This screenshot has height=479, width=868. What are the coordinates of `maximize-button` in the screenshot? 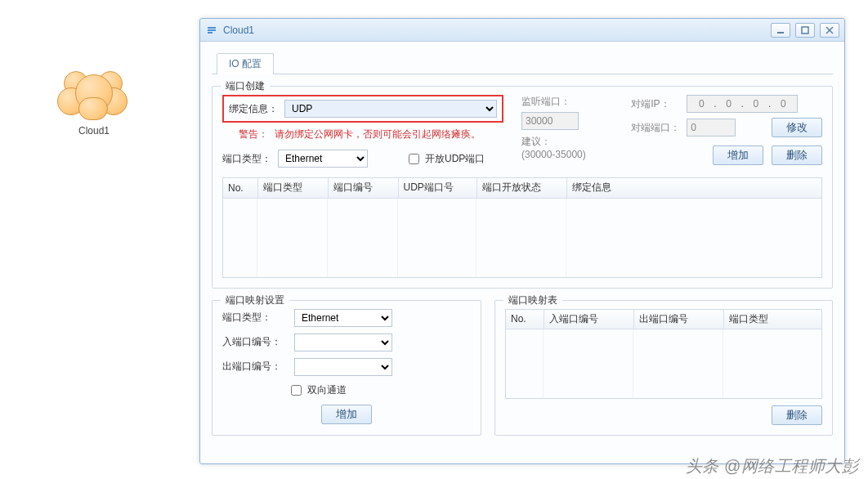 It's located at (805, 30).